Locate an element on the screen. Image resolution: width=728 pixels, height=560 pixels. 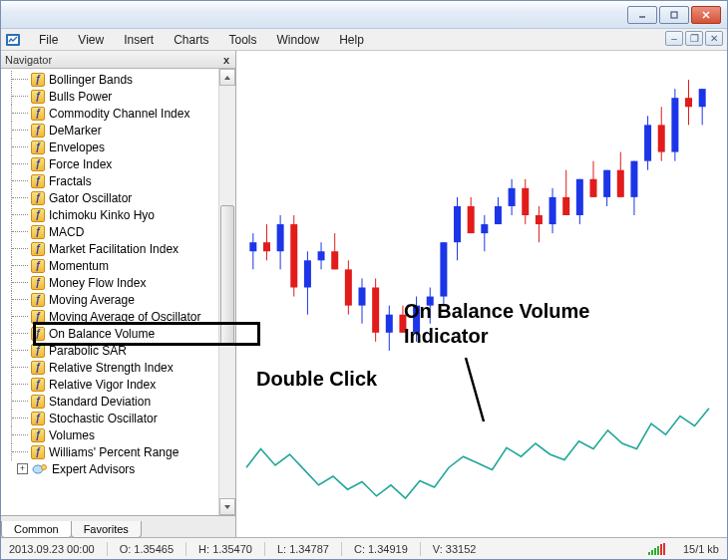
annotation-double-click: Double Click is located at coordinates (317, 379).